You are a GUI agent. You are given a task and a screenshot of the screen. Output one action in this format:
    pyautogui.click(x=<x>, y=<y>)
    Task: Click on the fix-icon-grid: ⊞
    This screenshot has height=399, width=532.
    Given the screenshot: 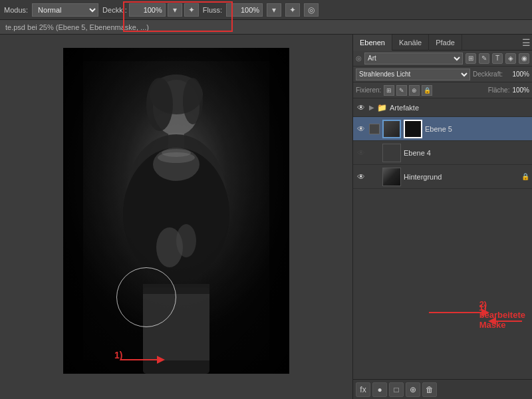 What is the action you would take?
    pyautogui.click(x=389, y=90)
    